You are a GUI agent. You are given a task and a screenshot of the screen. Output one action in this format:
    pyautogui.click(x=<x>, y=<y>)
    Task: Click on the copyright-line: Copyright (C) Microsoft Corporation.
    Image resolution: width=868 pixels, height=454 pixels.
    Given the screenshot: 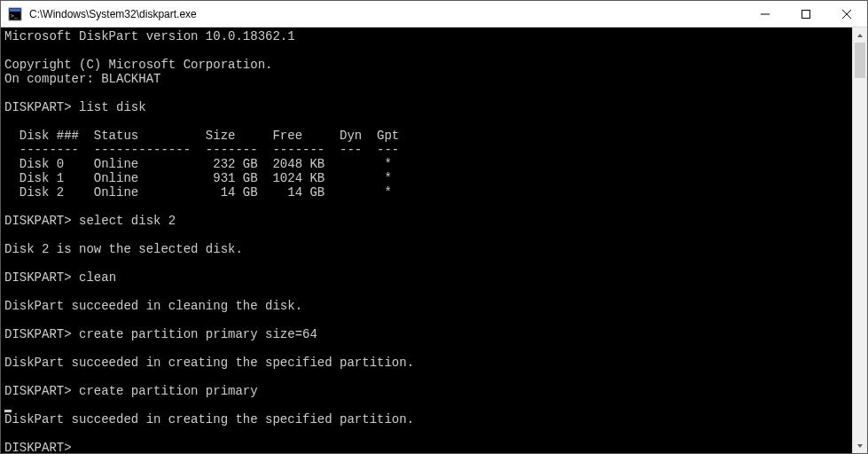 What is the action you would take?
    pyautogui.click(x=138, y=65)
    